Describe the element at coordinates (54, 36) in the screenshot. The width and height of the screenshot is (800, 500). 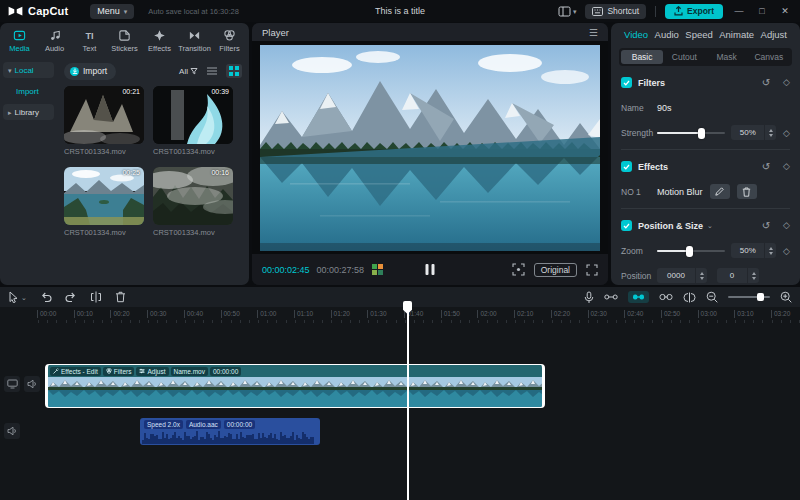
I see `audio-icon` at that location.